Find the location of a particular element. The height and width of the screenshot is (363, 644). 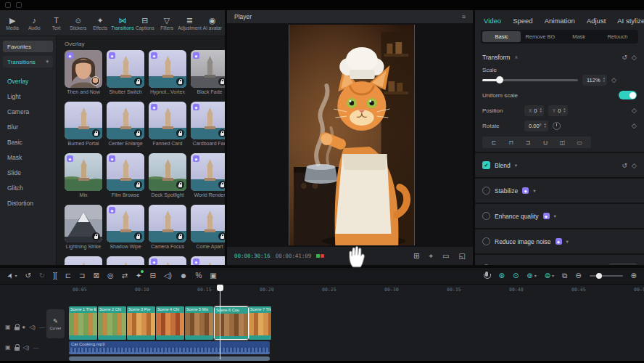

transition-item-deck-spotlight: Deck Spotlight is located at coordinates (168, 176).